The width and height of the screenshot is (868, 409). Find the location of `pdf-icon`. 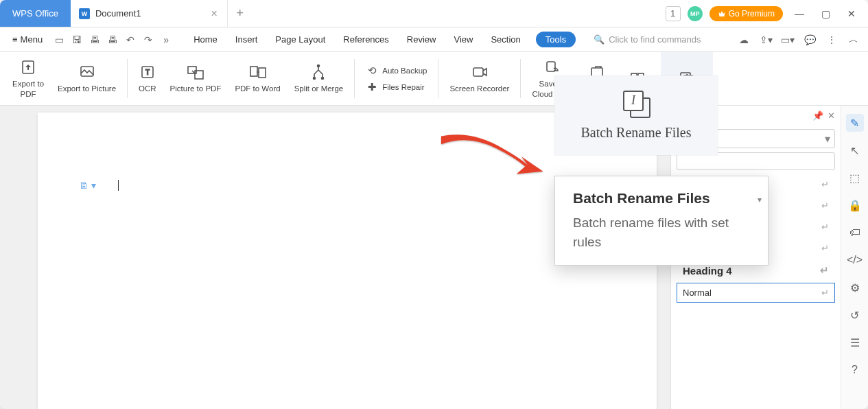

pdf-icon is located at coordinates (28, 67).